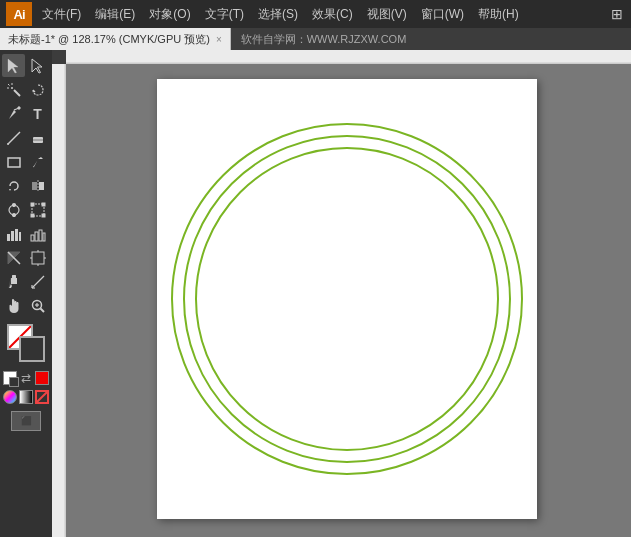 The width and height of the screenshot is (631, 537). What do you see at coordinates (14, 210) in the screenshot?
I see `warp-tool-button` at bounding box center [14, 210].